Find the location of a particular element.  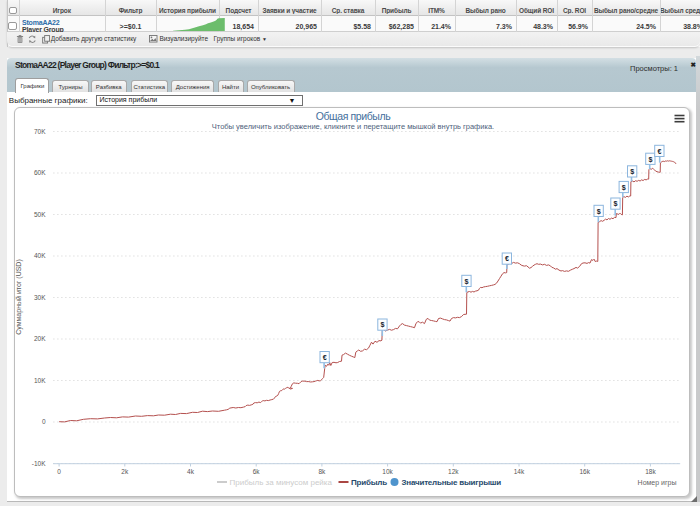

svg-text: Прибыль за минусом рейка is located at coordinates (280, 482).